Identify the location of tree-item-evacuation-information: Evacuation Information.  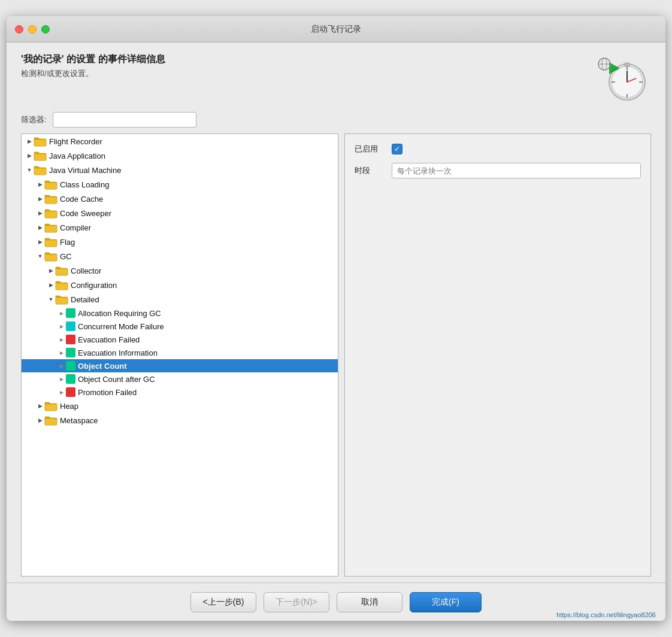
(180, 353).